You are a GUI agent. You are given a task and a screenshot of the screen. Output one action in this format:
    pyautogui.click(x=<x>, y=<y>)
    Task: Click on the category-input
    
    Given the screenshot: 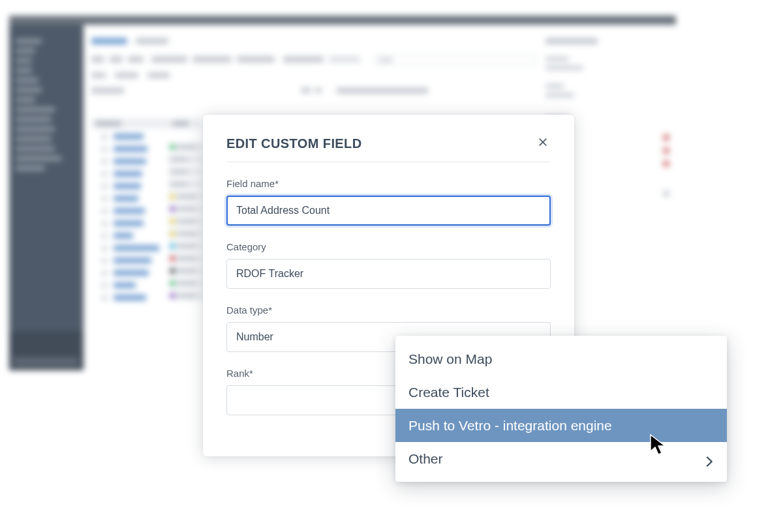 What is the action you would take?
    pyautogui.click(x=389, y=274)
    